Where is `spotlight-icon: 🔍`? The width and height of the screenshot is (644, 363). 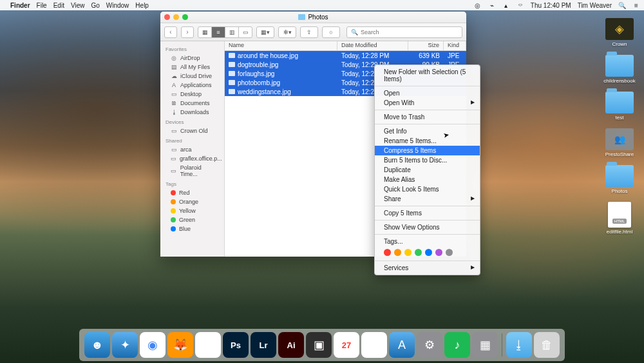
spotlight-icon: 🔍 is located at coordinates (622, 5).